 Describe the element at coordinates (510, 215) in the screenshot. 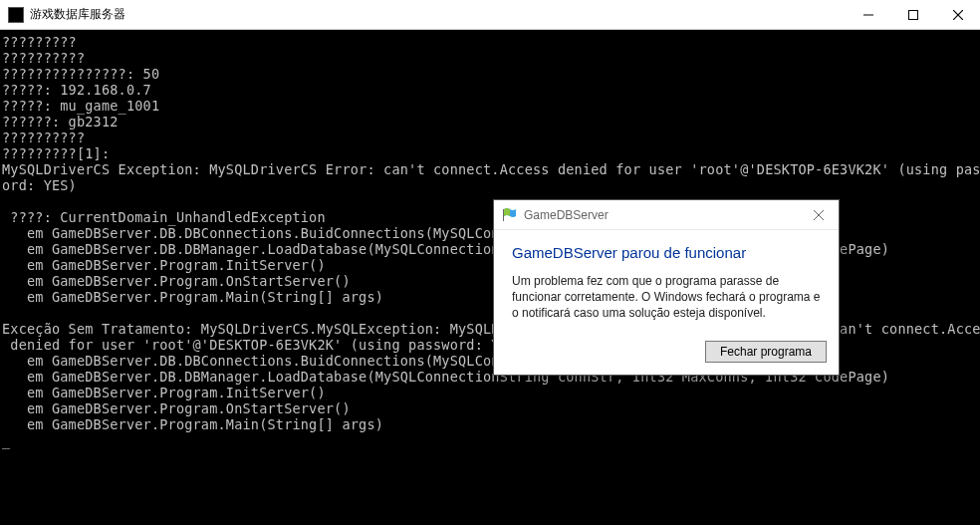

I see `app-flag-icon` at that location.